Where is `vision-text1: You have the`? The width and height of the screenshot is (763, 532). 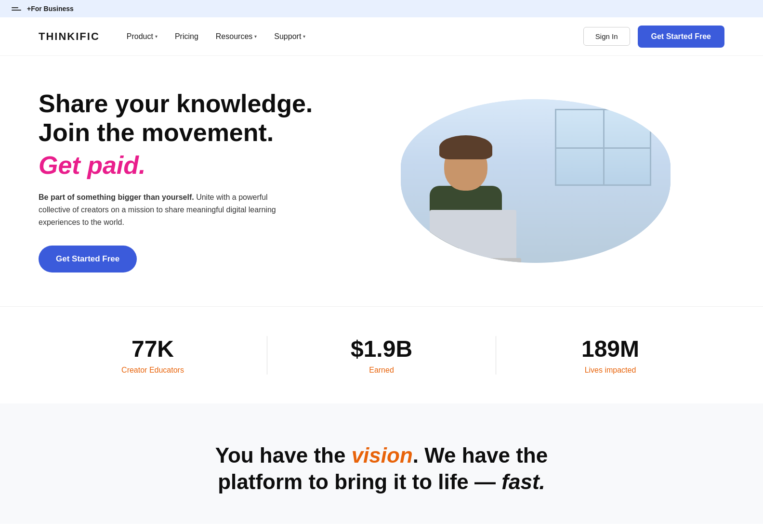
vision-text1: You have the is located at coordinates (283, 455).